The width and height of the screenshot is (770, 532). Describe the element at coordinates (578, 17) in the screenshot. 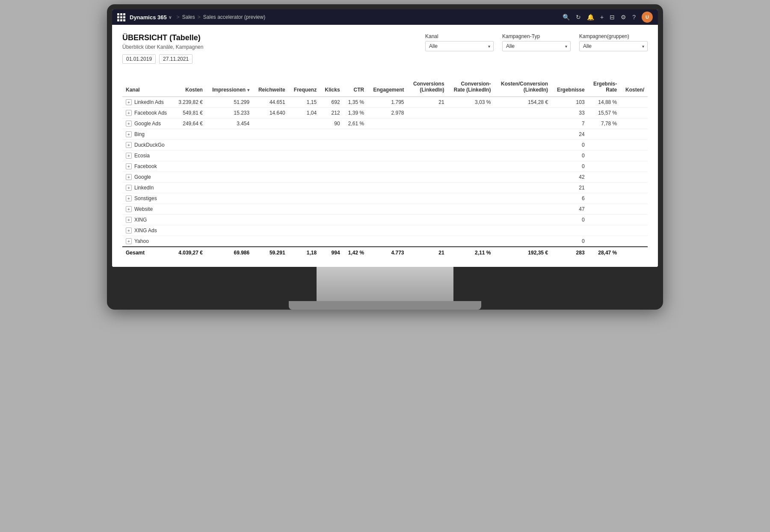

I see `refresh-icon: ↻` at that location.